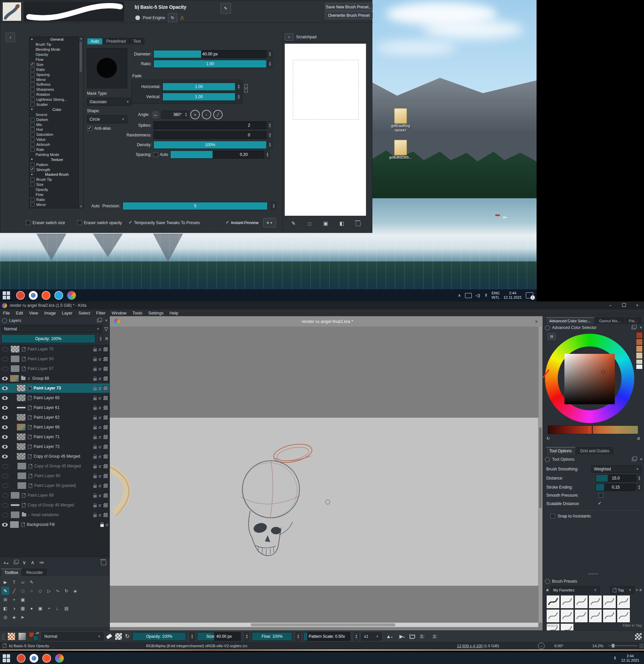 Image resolution: width=644 pixels, height=664 pixels. What do you see at coordinates (239, 97) in the screenshot?
I see `fade-vertical-spinner: ▲▼` at bounding box center [239, 97].